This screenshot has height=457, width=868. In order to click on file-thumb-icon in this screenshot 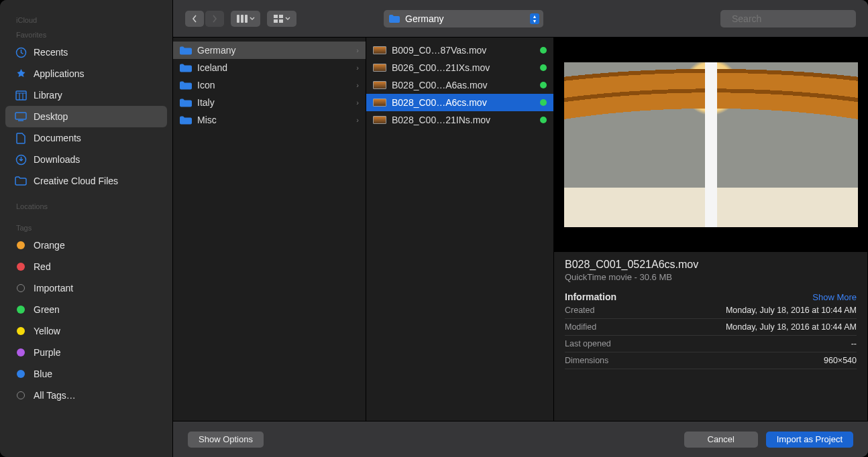, I will do `click(380, 68)`.